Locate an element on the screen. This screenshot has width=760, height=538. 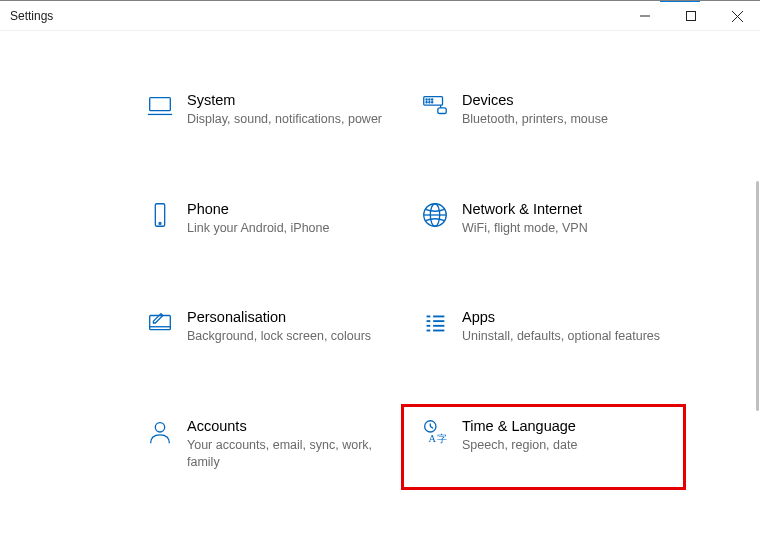
tile-title: Network & Internet is located at coordinates (564, 210).